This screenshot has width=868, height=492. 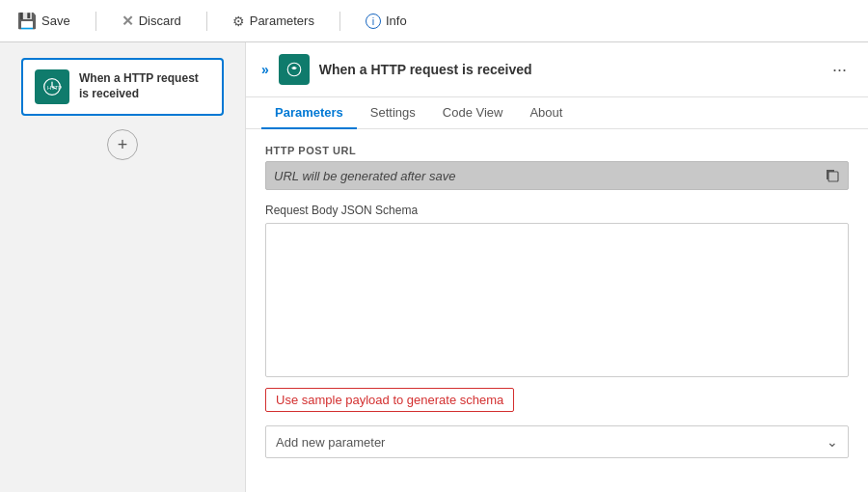 I want to click on tab-code-view: Code View, so click(x=473, y=114).